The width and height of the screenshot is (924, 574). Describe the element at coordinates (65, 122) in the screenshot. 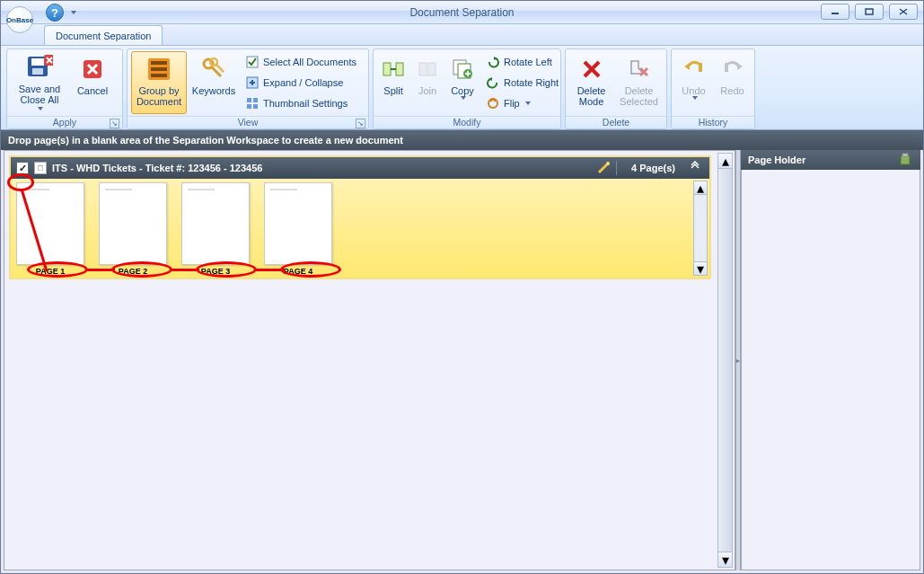

I see `group-label-apply: Apply↘` at that location.